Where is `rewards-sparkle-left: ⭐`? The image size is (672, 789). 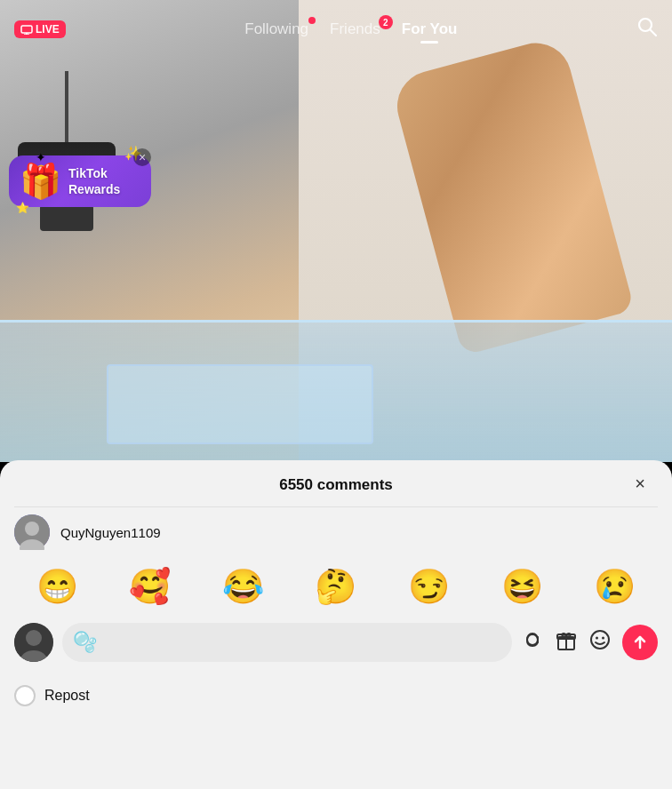 rewards-sparkle-left: ⭐ is located at coordinates (23, 208).